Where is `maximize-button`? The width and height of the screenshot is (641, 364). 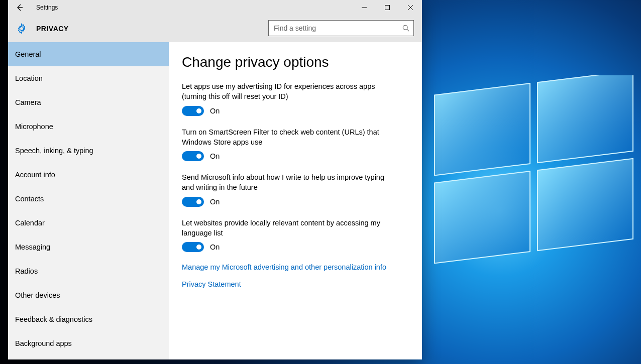 maximize-button is located at coordinates (387, 8).